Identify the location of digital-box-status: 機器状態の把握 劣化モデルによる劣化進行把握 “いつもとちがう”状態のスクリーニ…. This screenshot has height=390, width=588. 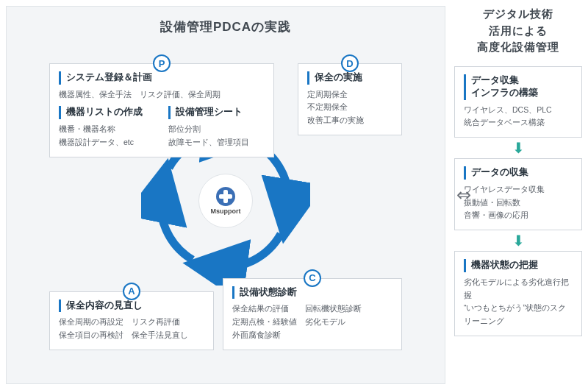
(518, 294).